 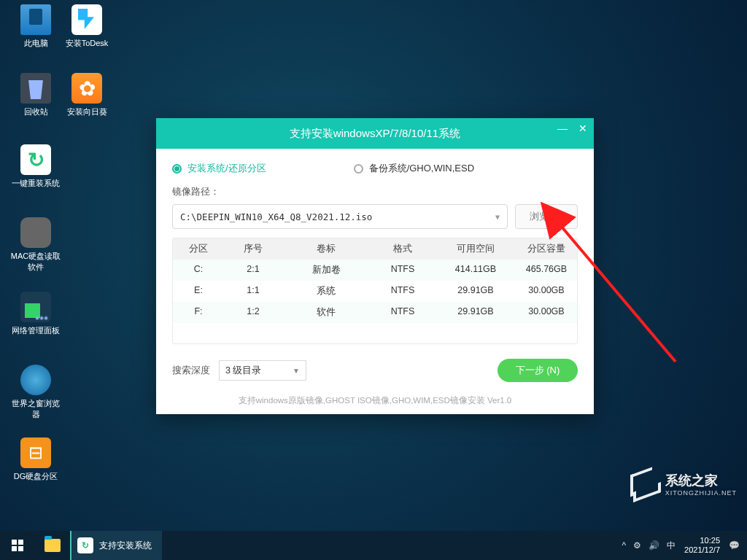 What do you see at coordinates (191, 370) in the screenshot?
I see `search-depth-label: 搜索深度` at bounding box center [191, 370].